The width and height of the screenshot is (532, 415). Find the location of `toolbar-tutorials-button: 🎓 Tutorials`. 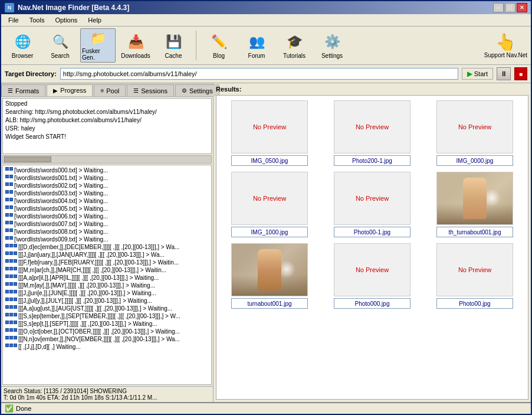

toolbar-tutorials-button: 🎓 Tutorials is located at coordinates (294, 45).